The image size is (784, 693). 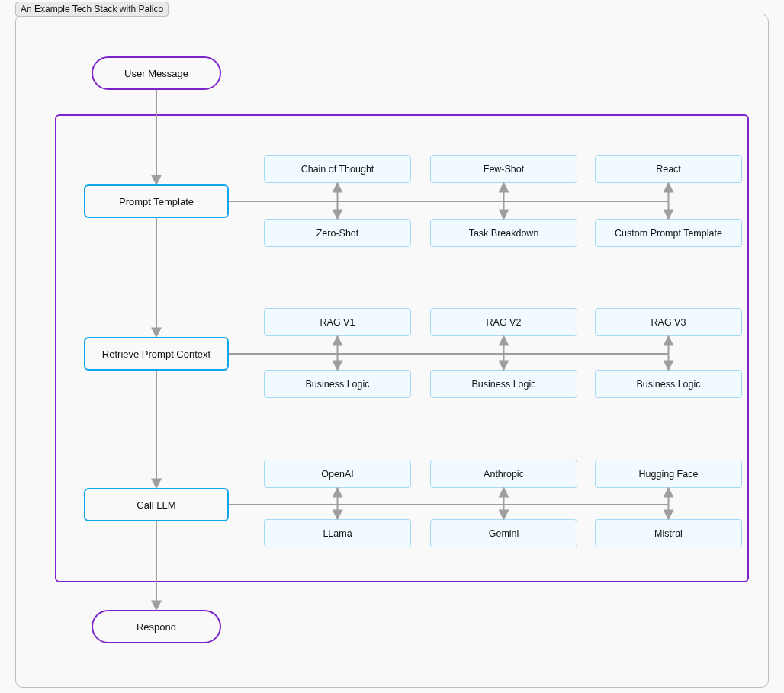 What do you see at coordinates (337, 322) in the screenshot?
I see `option-node: RAG V1` at bounding box center [337, 322].